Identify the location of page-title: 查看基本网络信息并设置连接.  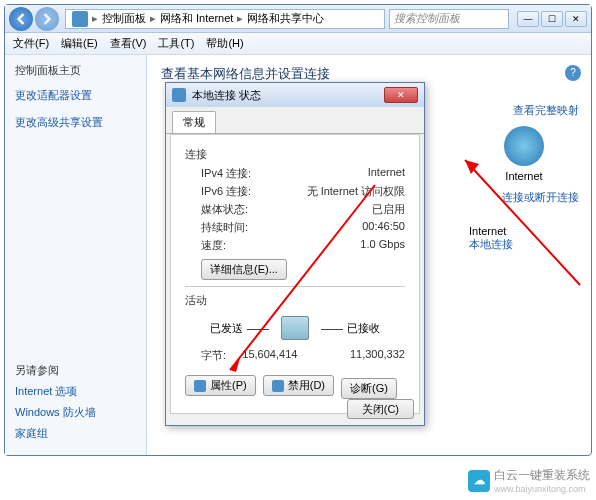
(369, 74).